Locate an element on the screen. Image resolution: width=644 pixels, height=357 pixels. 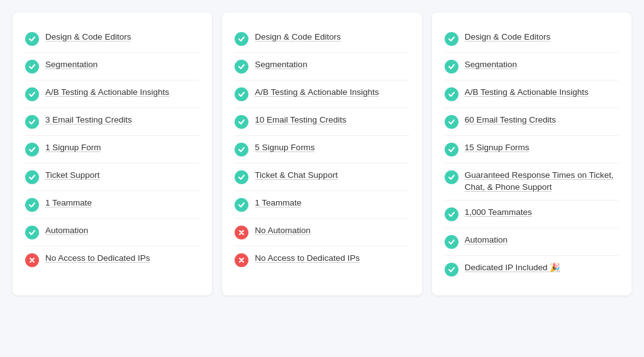
feature-label: 1 Signup Form is located at coordinates (73, 148).